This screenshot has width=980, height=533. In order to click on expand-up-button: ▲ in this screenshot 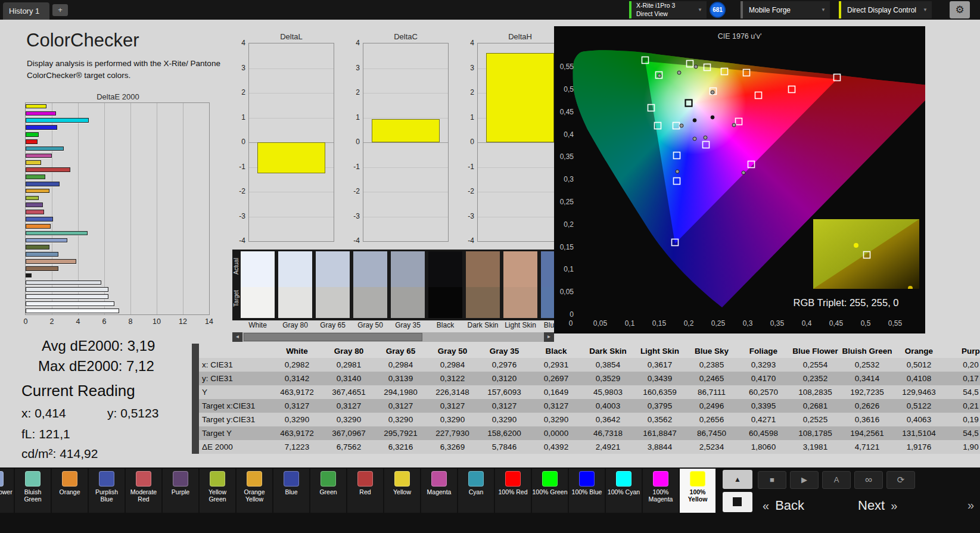, I will do `click(738, 479)`.